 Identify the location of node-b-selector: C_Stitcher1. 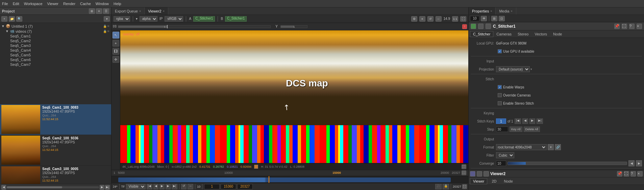
(236, 19).